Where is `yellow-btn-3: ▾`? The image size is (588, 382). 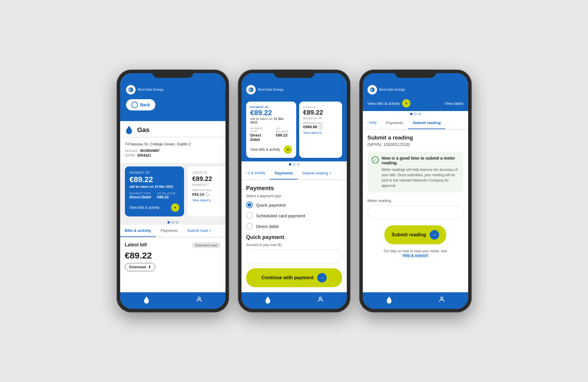 yellow-btn-3: ▾ is located at coordinates (406, 103).